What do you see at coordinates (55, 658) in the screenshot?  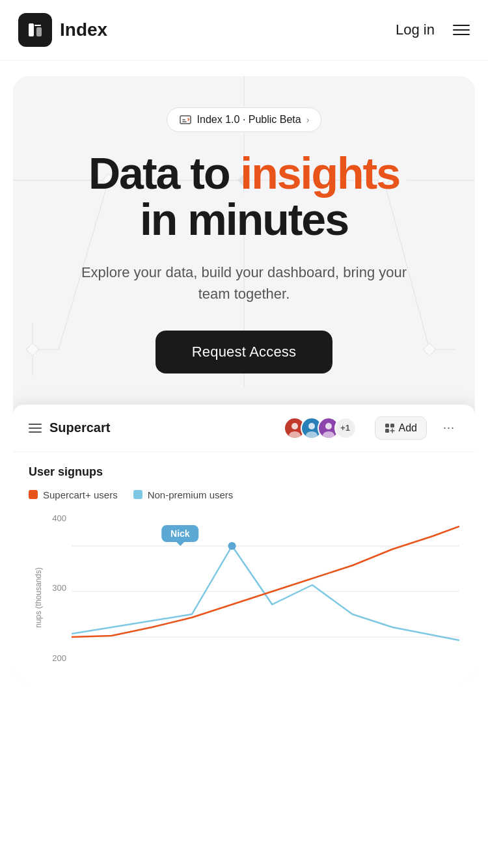 I see `y-tick-200: 200` at bounding box center [55, 658].